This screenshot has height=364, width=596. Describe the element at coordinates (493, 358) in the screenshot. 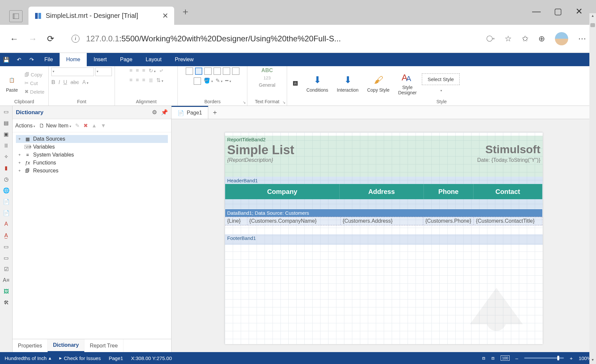

I see `view-center-icon: ⧈` at that location.